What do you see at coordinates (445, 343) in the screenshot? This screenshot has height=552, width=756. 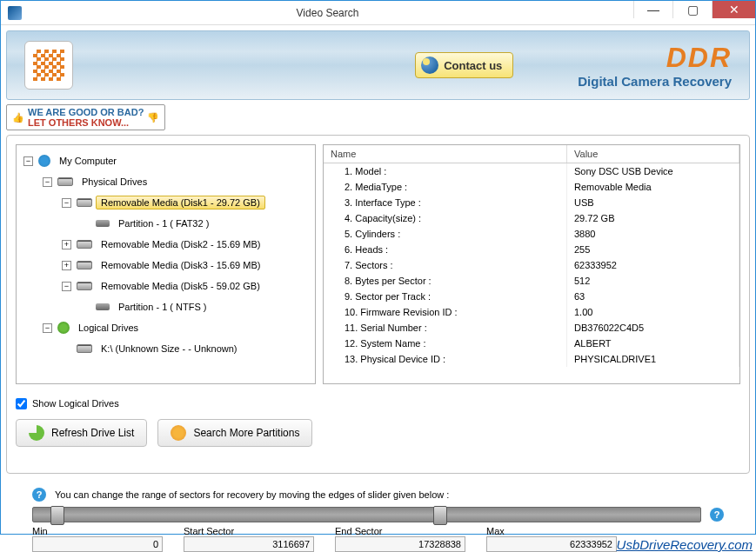 I see `detail-name: 12. System Name :` at bounding box center [445, 343].